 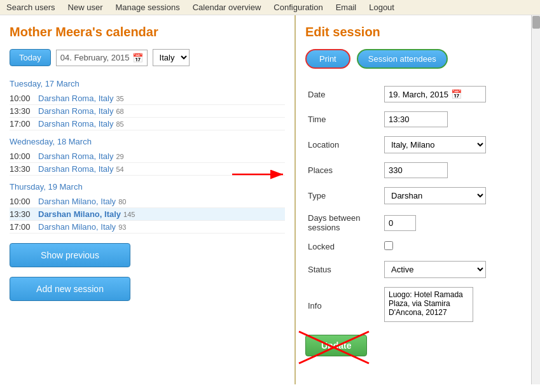 What do you see at coordinates (148, 124) in the screenshot?
I see `list-item: 17:00 Darshan Roma, Italy 85` at bounding box center [148, 124].